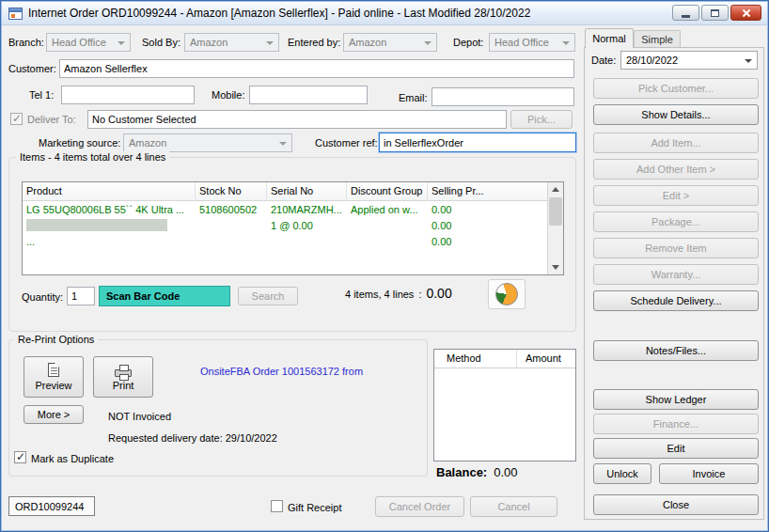 The image size is (769, 532). What do you see at coordinates (556, 190) in the screenshot?
I see `scroll-up-icon` at bounding box center [556, 190].